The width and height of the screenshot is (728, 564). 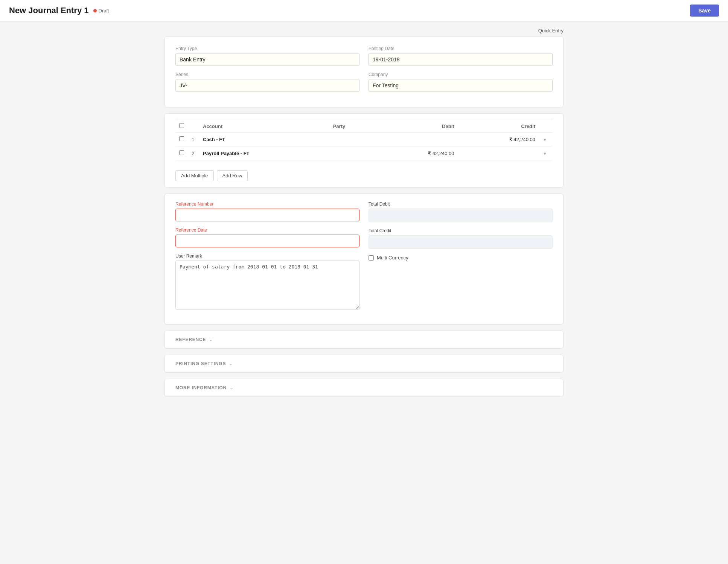 I want to click on entry-type-label: Entry Type, so click(x=267, y=49).